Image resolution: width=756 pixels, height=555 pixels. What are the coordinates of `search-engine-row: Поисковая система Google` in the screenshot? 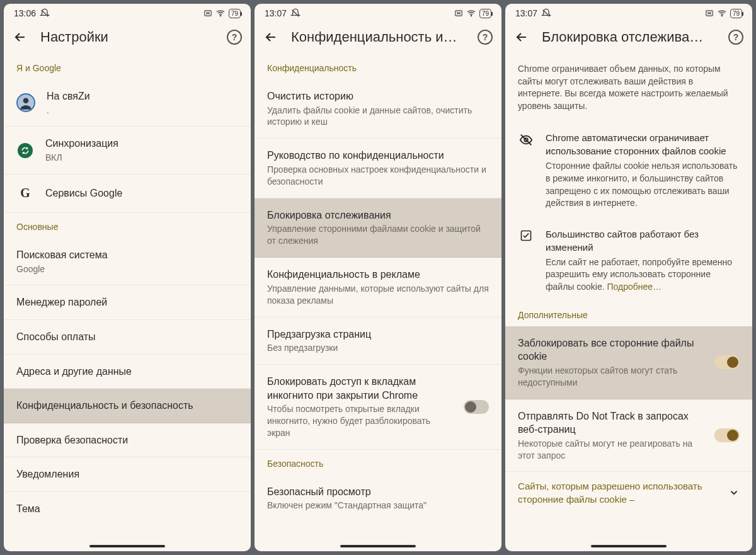 It's located at (127, 262).